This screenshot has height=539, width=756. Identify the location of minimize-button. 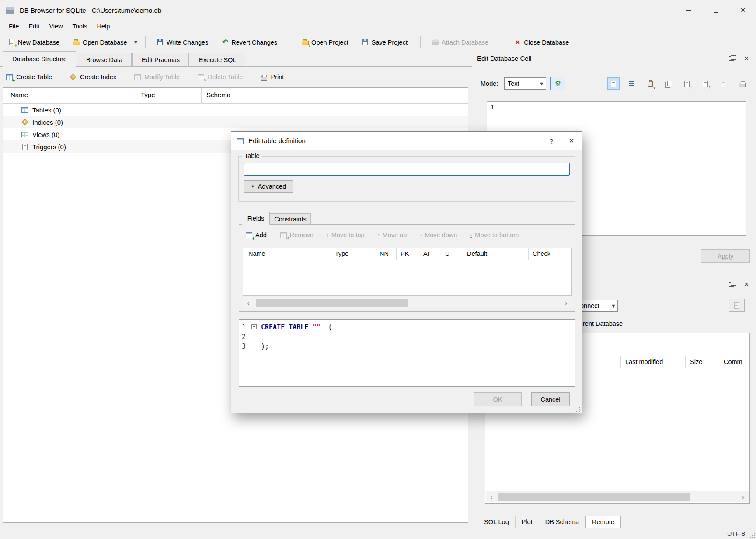
(689, 10).